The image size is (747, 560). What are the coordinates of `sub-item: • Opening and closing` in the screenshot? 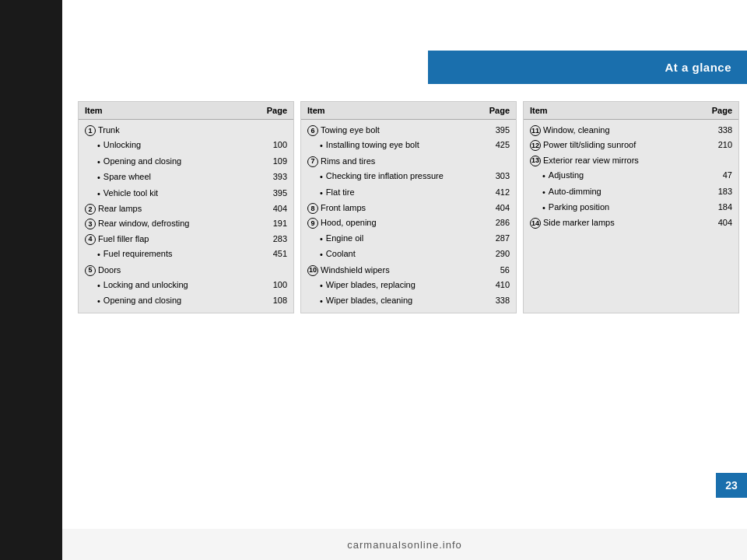 It's located at (174, 301).